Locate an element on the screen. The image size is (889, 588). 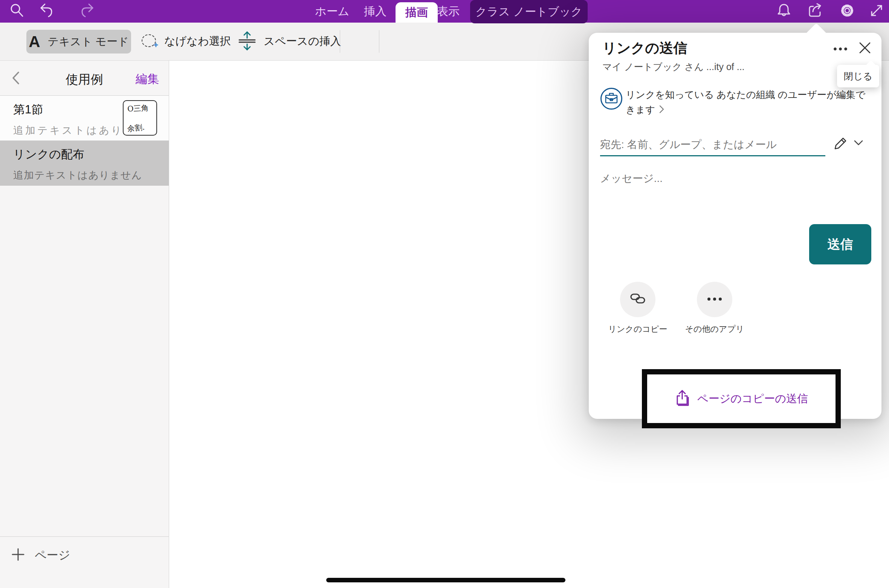
page-title: リンクの配布 is located at coordinates (91, 154).